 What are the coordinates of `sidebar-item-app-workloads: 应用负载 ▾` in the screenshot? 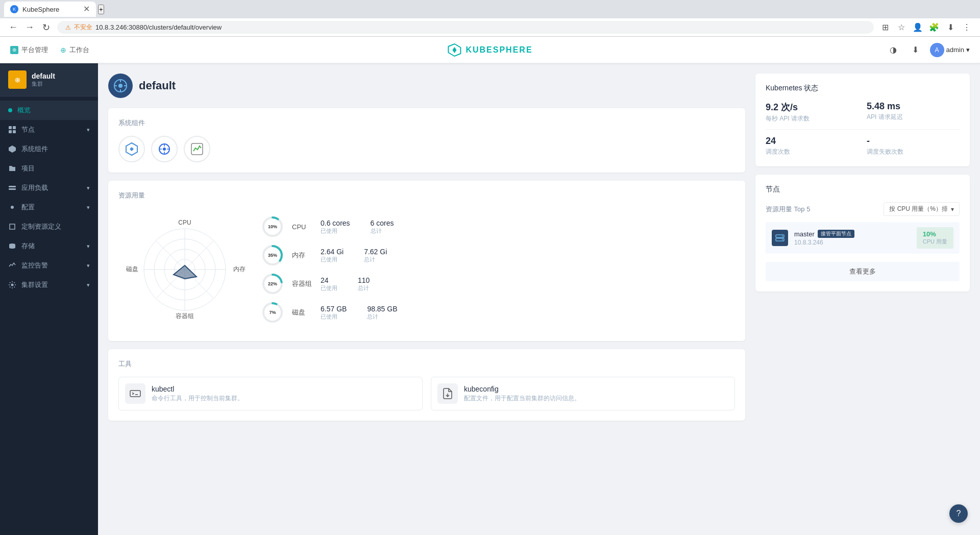 It's located at (49, 188).